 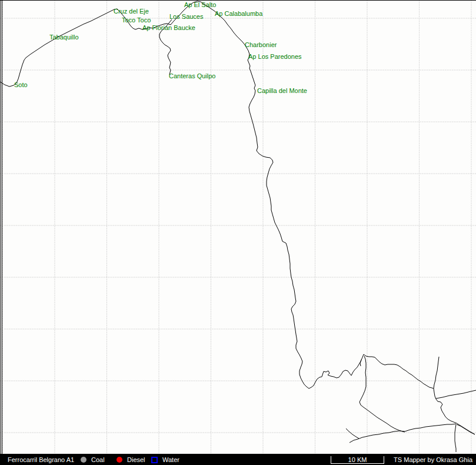 What do you see at coordinates (261, 45) in the screenshot?
I see `station-label: Charbonier` at bounding box center [261, 45].